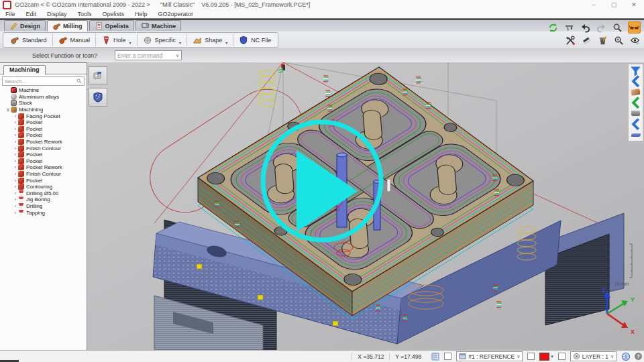 This screenshot has height=362, width=644. What do you see at coordinates (602, 40) in the screenshot?
I see `delete-icon` at bounding box center [602, 40].